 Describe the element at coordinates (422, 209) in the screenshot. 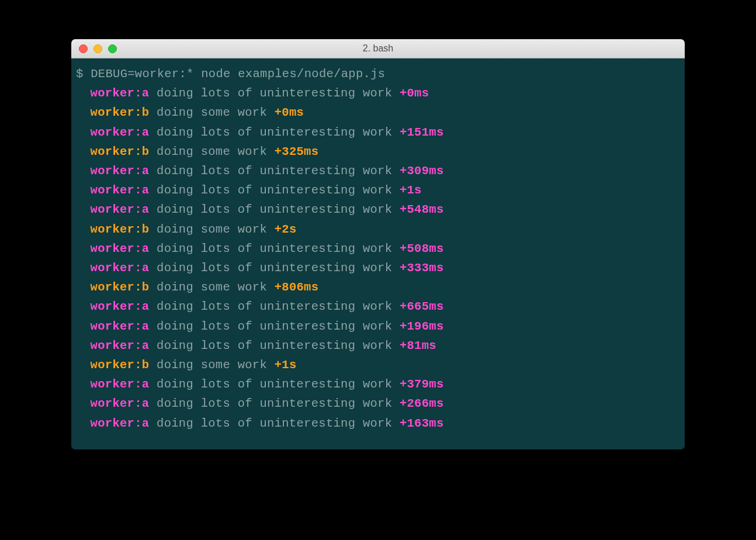

I see `debug-timestamp: +548ms` at that location.